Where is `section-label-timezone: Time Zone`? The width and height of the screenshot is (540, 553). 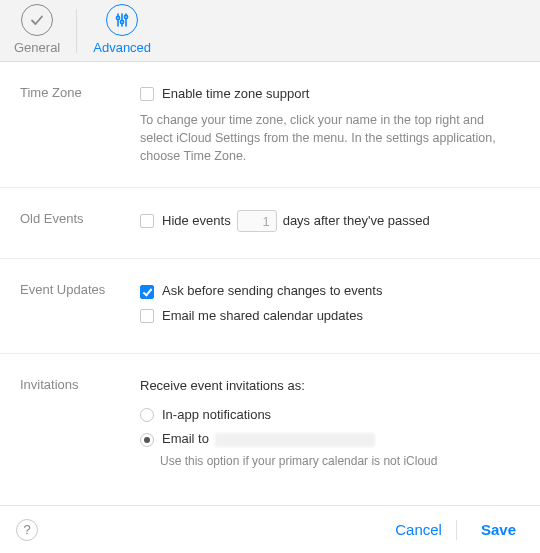
section-label-timezone: Time Zone is located at coordinates (80, 124).